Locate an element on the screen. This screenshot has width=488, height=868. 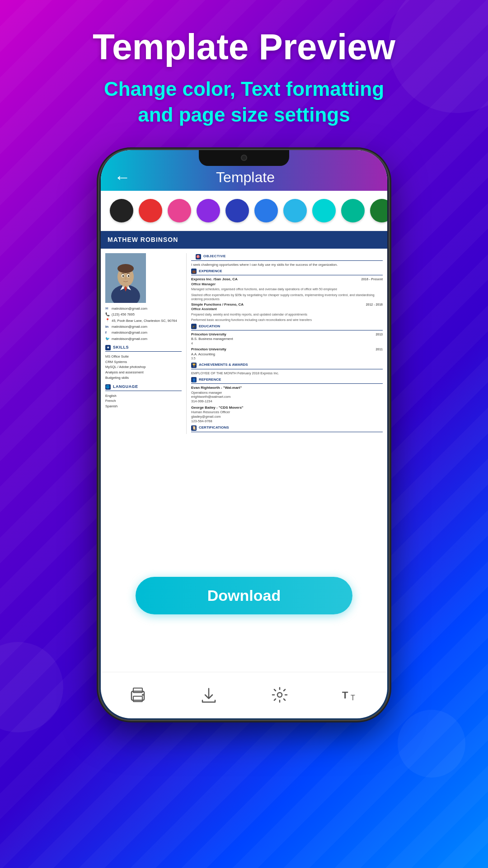
skills-heading: ★ SKILLS is located at coordinates (144, 348).